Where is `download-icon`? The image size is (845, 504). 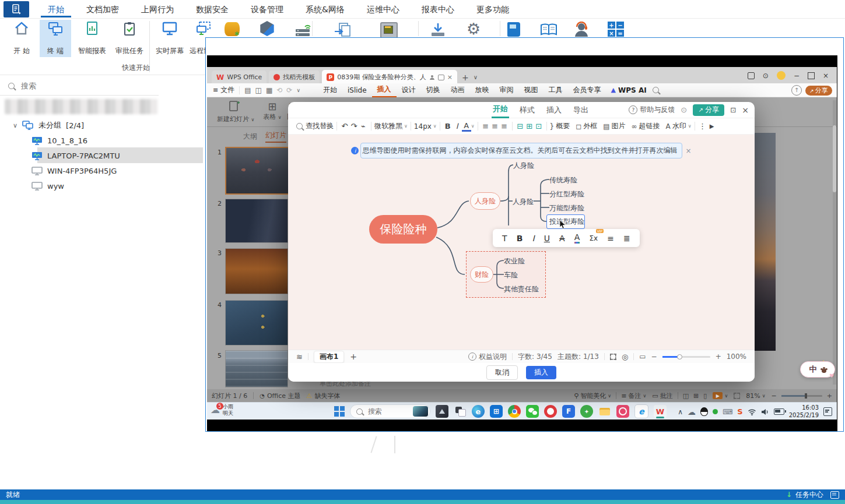 download-icon is located at coordinates (438, 30).